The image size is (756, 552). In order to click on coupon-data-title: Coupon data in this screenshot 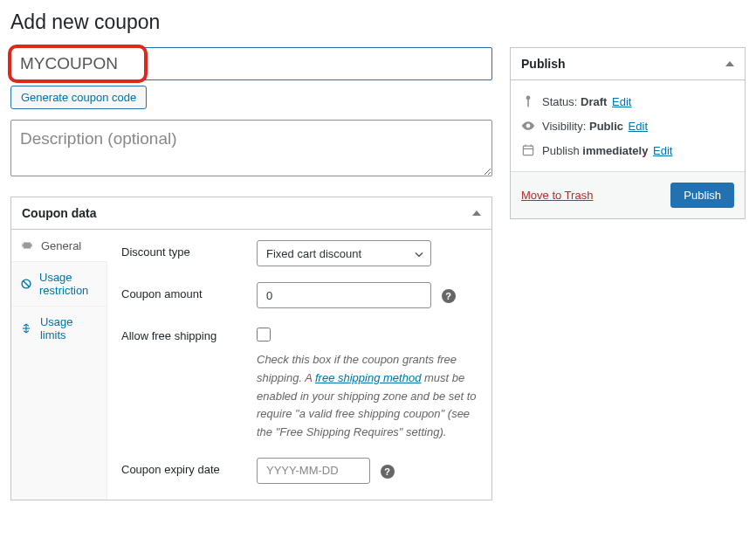, I will do `click(59, 213)`.